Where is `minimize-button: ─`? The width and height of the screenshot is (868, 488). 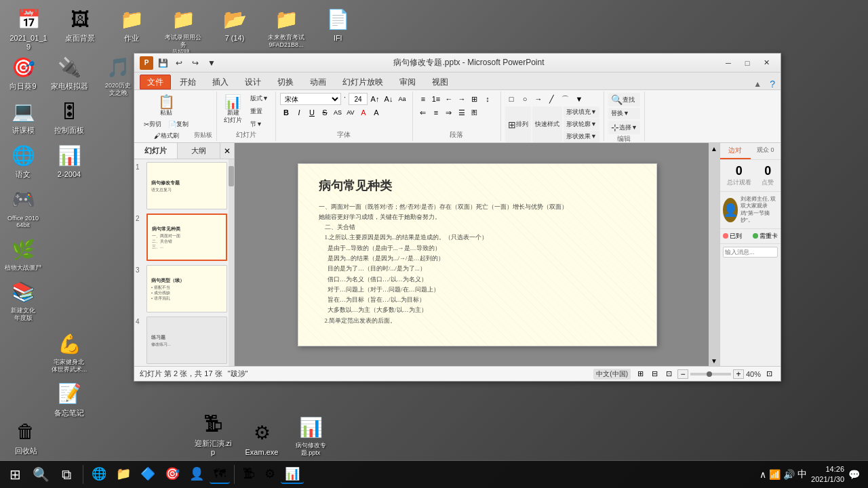 minimize-button: ─ is located at coordinates (728, 63).